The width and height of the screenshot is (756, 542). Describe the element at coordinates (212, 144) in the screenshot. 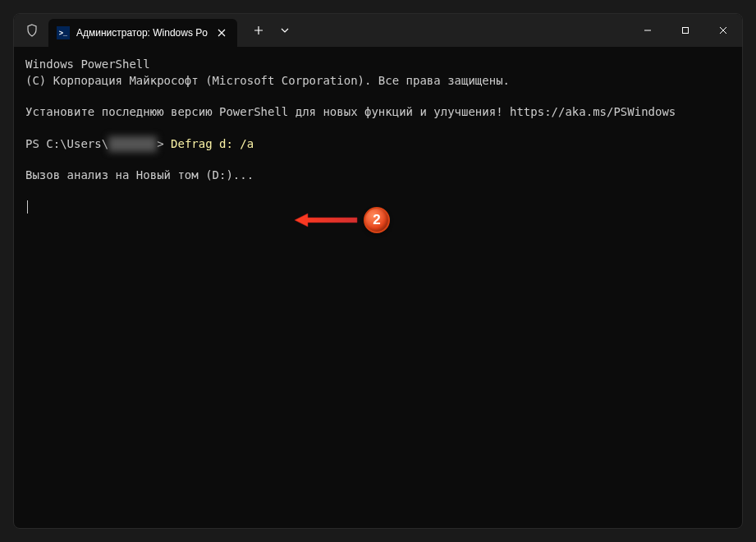

I see `command-text: Defrag d: /a` at that location.